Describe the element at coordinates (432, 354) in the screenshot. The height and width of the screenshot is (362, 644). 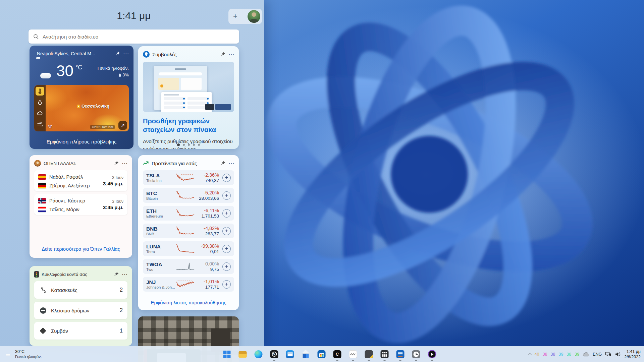
I see `media-player-icon` at that location.